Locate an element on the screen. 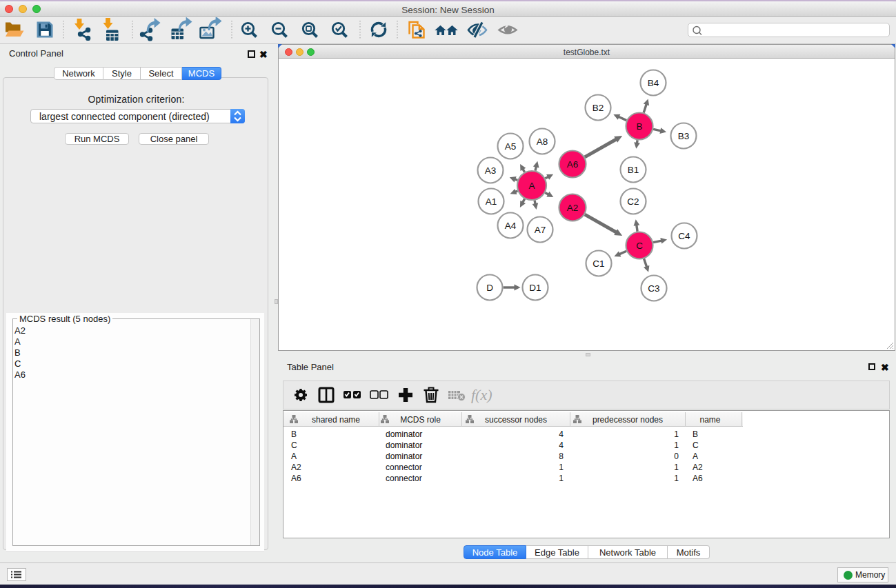 This screenshot has height=588, width=896. svg-text: C1 is located at coordinates (599, 263).